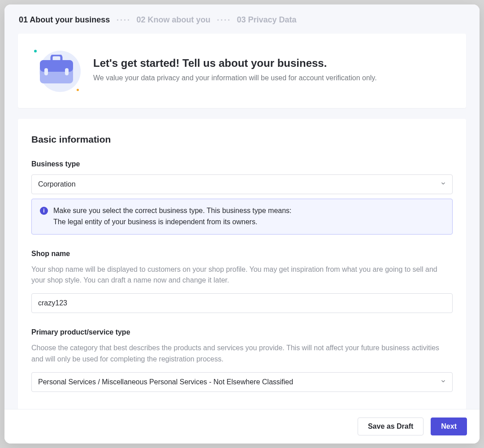 This screenshot has height=448, width=484. I want to click on business-type-label: Business type, so click(242, 164).